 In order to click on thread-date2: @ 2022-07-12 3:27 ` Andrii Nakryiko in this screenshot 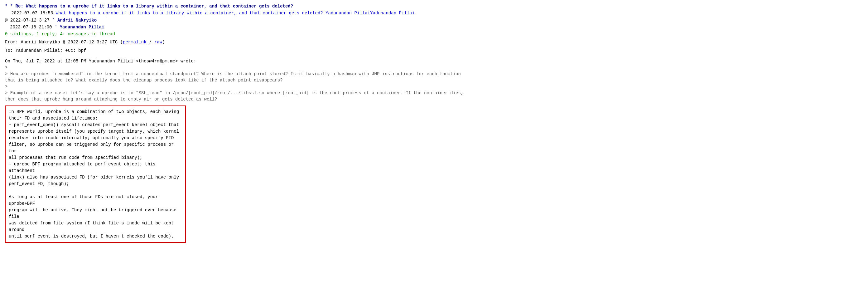, I will do `click(434, 20)`.